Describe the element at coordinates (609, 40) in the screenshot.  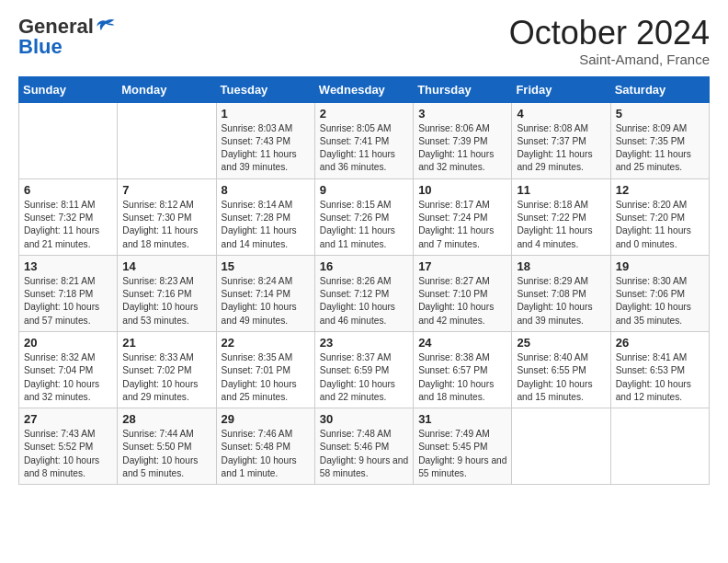
I see `title-block: October 2024 Saint-Amand, France` at that location.